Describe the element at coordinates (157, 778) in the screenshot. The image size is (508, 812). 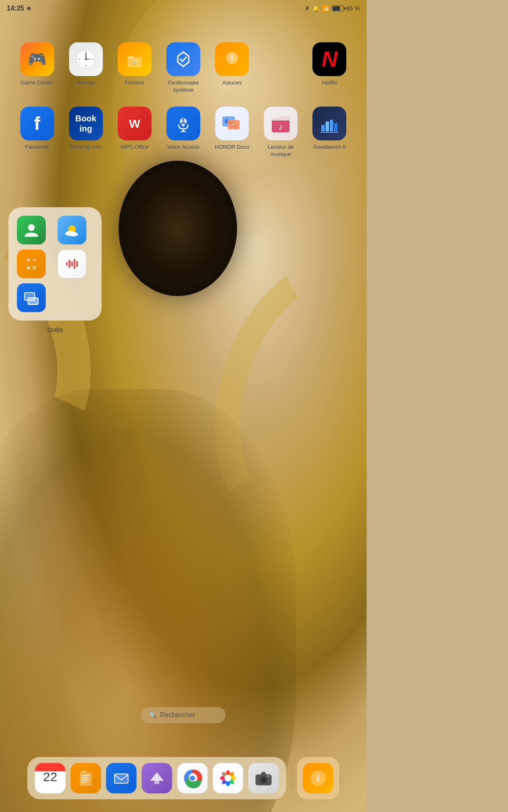
I see `dock-app-cleanup` at that location.